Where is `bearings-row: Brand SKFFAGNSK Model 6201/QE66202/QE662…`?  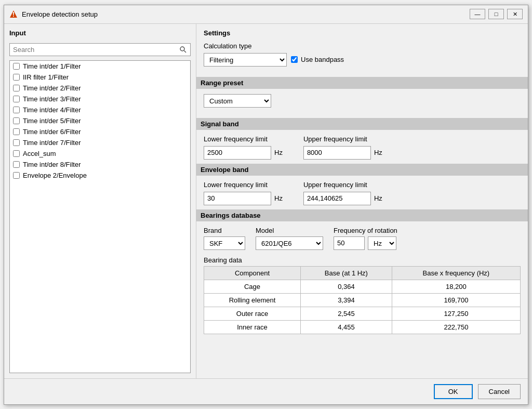
bearings-row: Brand SKFFAGNSK Model 6201/QE66202/QE662… is located at coordinates (362, 238).